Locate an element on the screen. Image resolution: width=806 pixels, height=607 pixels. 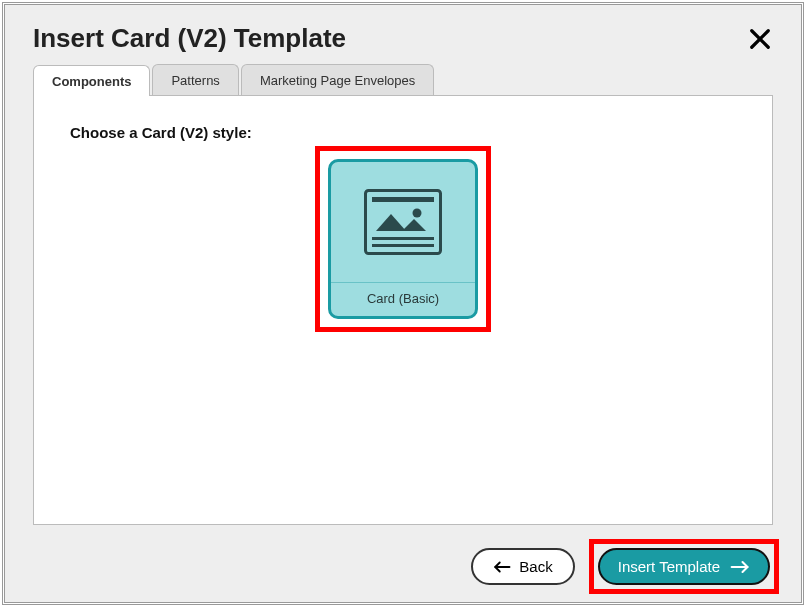
highlight-card-style: Card (Basic) is located at coordinates (403, 239).